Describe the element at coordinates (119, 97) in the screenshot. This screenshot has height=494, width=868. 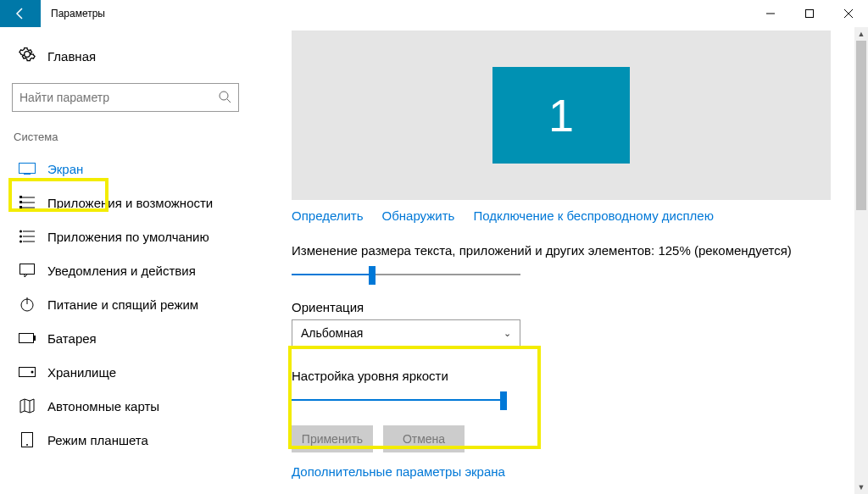
I see `search-field` at that location.